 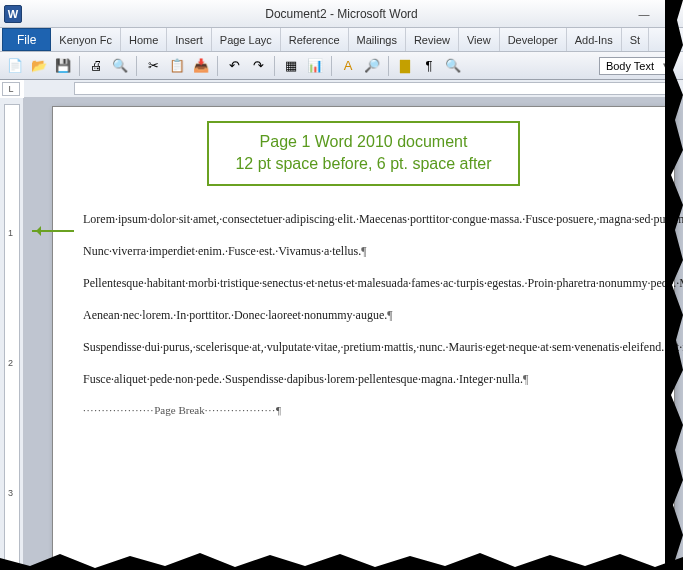 What do you see at coordinates (354, 89) in the screenshot?
I see `horizontal-ruler` at bounding box center [354, 89].